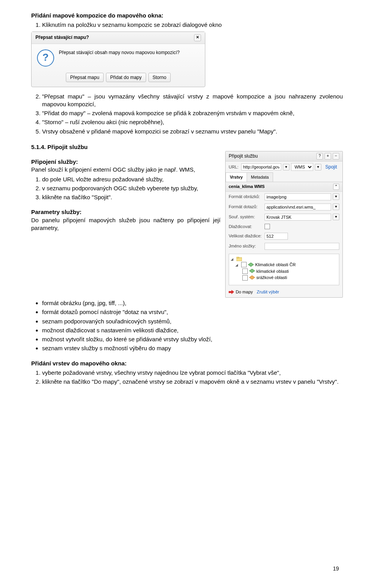 The height and width of the screenshot is (588, 374). I want to click on chevron-up-icon: ⌃, so click(336, 187).